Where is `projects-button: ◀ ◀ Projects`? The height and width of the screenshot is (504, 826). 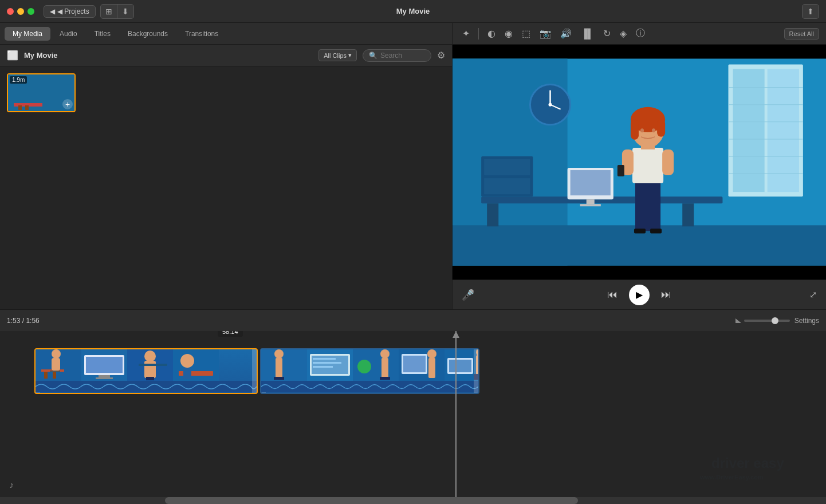
projects-button: ◀ ◀ Projects is located at coordinates (70, 11).